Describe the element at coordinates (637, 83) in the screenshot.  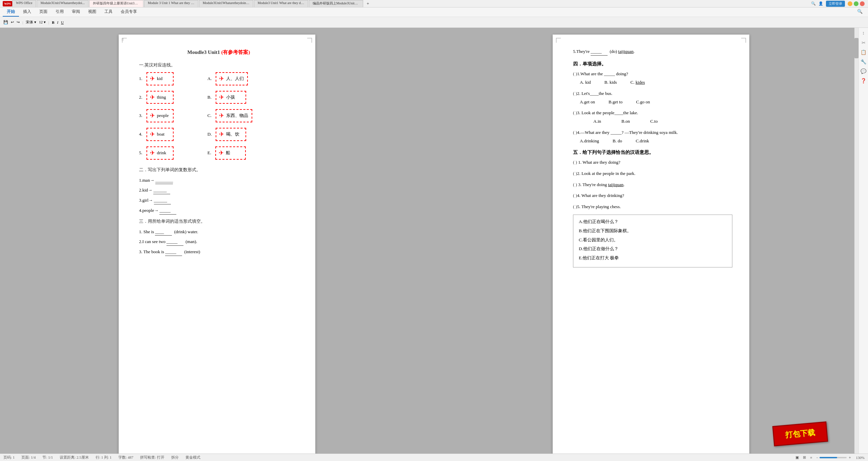
I see `mc-opt-1C: C. kides` at that location.